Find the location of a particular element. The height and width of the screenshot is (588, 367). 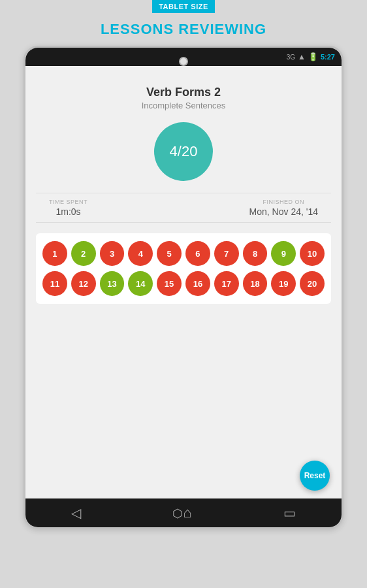

signal-icon: ▲ is located at coordinates (302, 57).